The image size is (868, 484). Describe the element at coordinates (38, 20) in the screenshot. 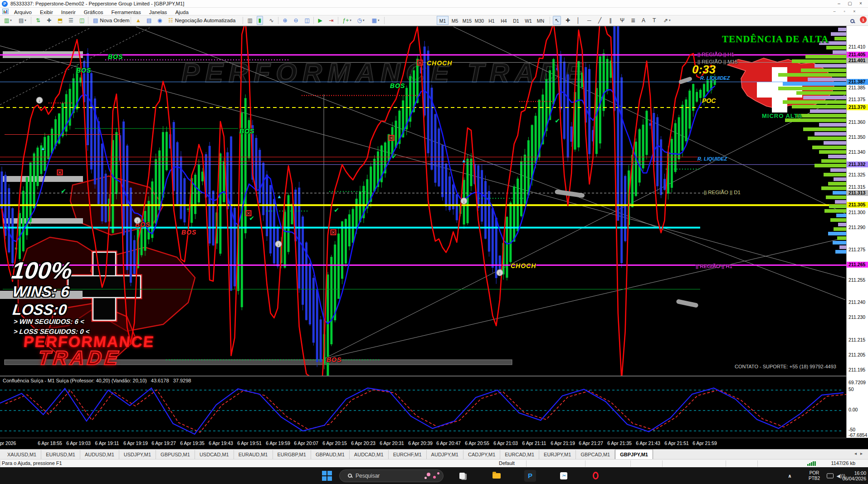

I see `market-watch-button: ⇅` at that location.